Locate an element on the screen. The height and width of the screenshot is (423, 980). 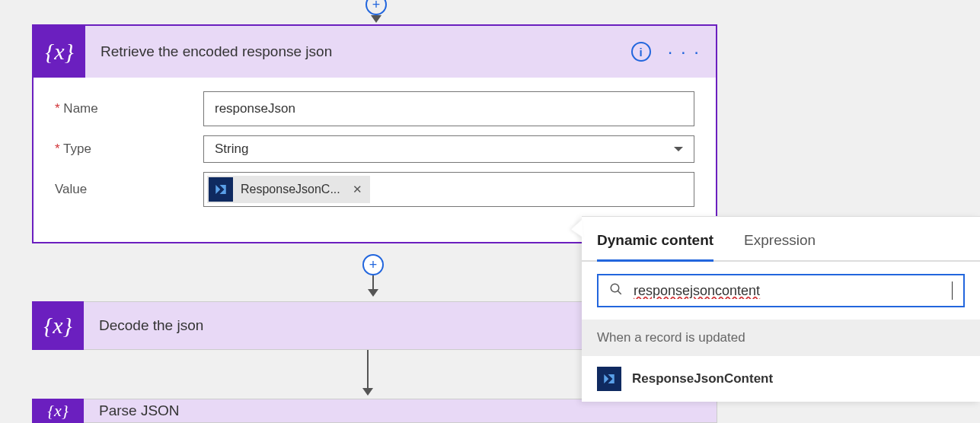
field-label-value: Value is located at coordinates (129, 189).